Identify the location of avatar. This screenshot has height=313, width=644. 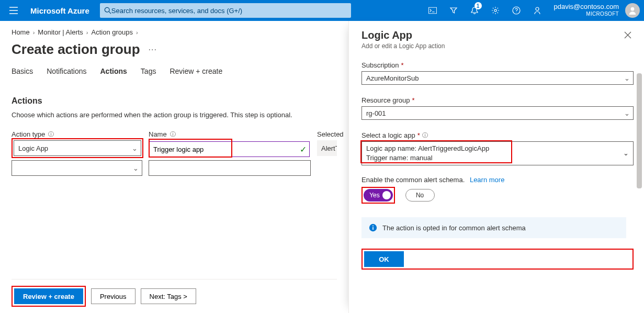
(632, 10).